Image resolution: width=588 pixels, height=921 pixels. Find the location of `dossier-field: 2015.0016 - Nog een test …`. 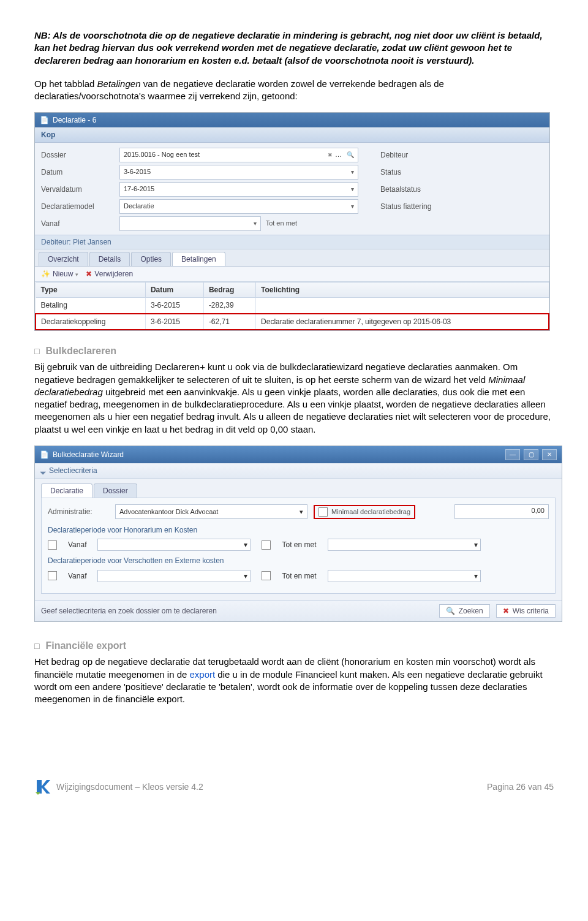

dossier-field: 2015.0016 - Nog een test … is located at coordinates (239, 155).